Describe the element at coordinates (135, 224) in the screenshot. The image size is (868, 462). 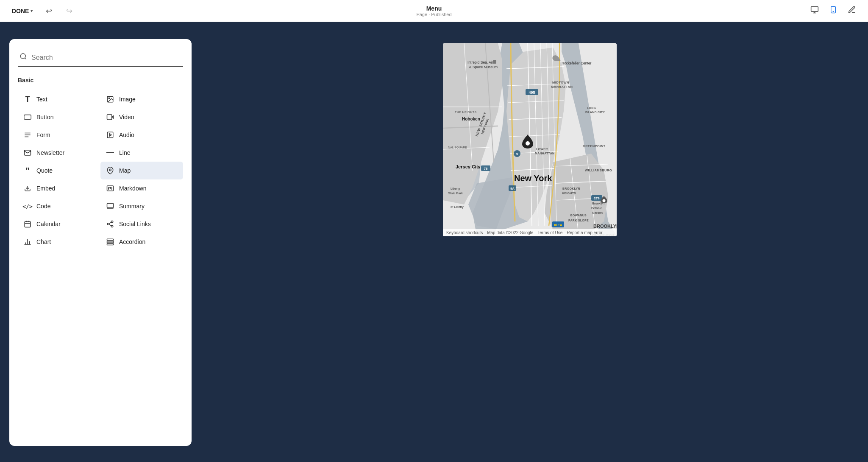
I see `social-links-label: Social Links` at that location.